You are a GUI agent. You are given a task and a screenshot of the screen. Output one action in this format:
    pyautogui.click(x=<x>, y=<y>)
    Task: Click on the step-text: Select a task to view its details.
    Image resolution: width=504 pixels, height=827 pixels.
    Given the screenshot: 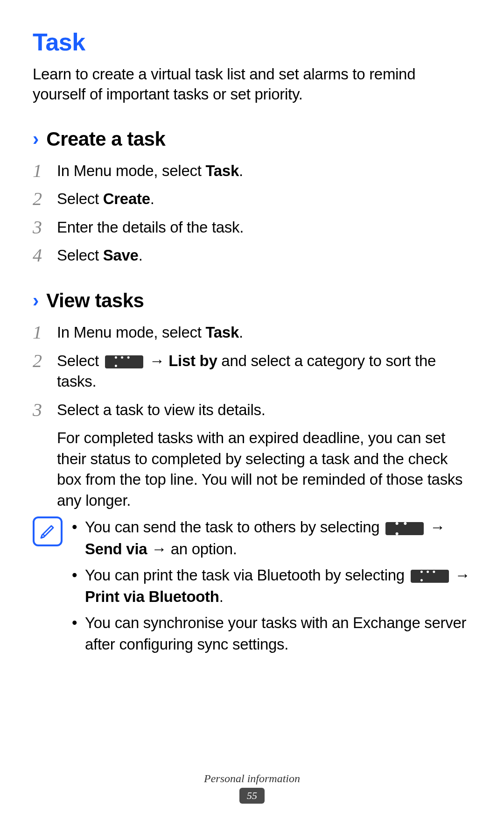 What is the action you would take?
    pyautogui.click(x=264, y=410)
    